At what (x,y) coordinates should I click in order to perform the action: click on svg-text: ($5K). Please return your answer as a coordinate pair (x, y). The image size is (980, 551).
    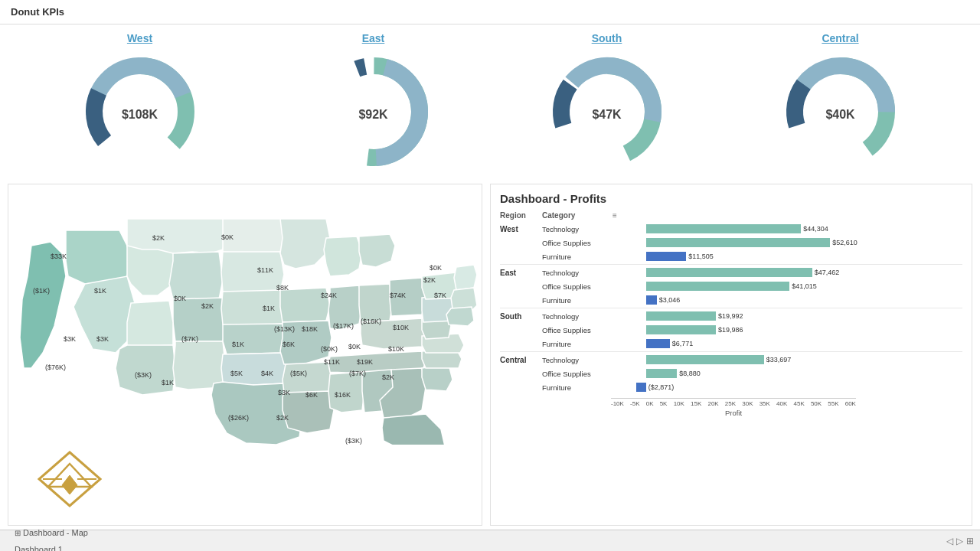
    Looking at the image, I should click on (299, 373).